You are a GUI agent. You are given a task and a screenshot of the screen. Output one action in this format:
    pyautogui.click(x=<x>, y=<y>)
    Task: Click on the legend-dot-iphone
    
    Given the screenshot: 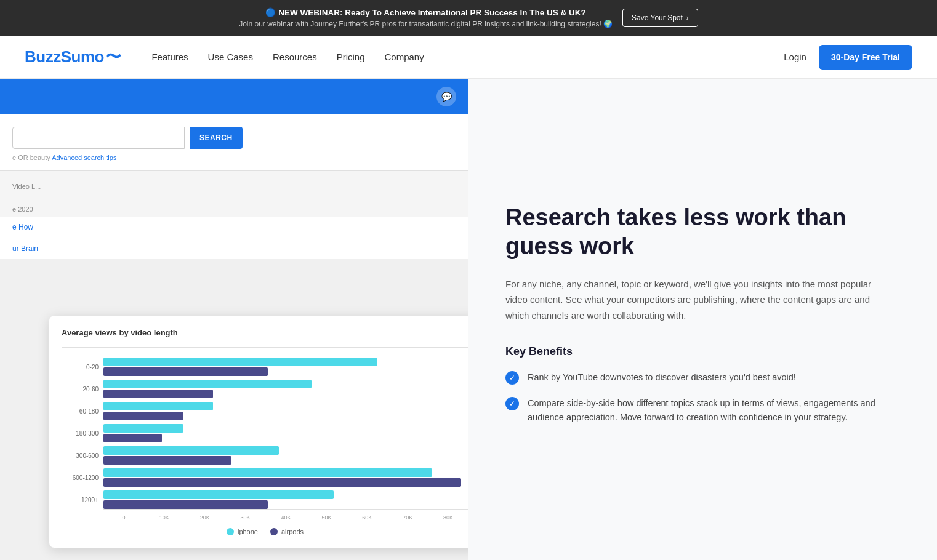 What is the action you would take?
    pyautogui.click(x=230, y=532)
    